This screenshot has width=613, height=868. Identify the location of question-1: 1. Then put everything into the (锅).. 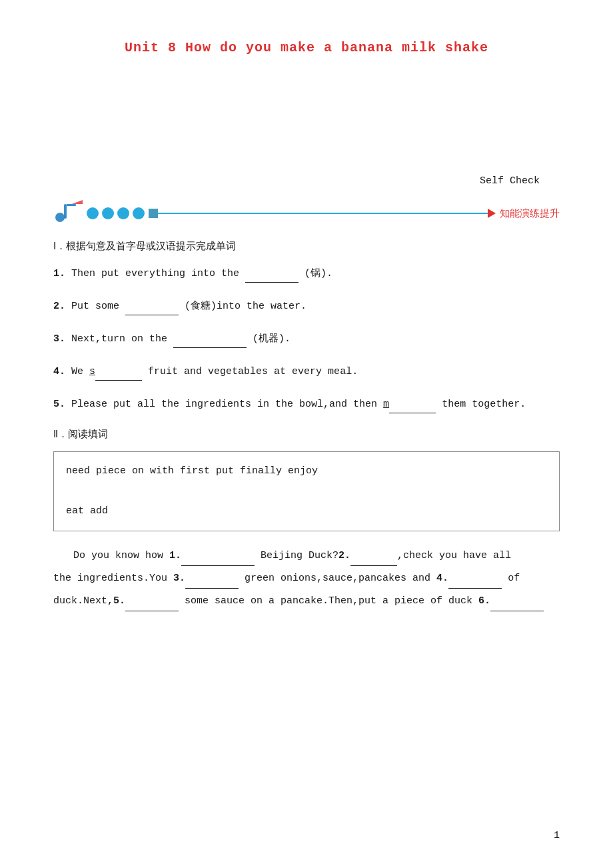
(306, 273).